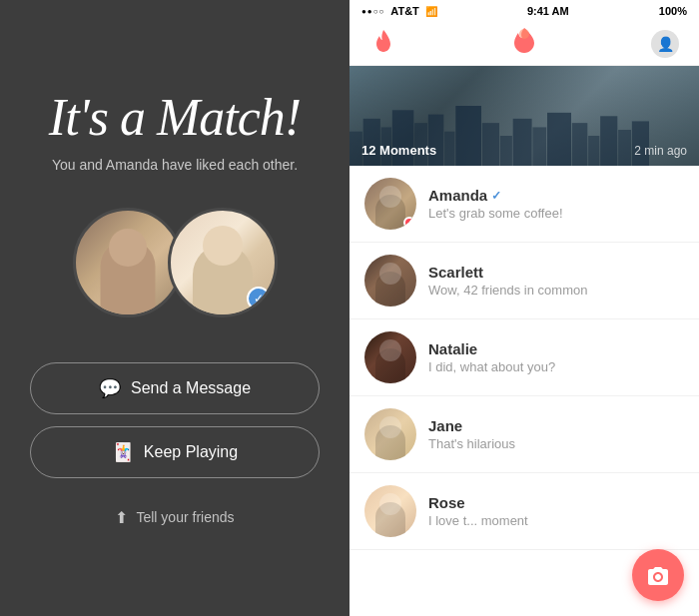 The height and width of the screenshot is (616, 699). What do you see at coordinates (556, 290) in the screenshot?
I see `text-scarlett: Wow, 42 friends in common` at bounding box center [556, 290].